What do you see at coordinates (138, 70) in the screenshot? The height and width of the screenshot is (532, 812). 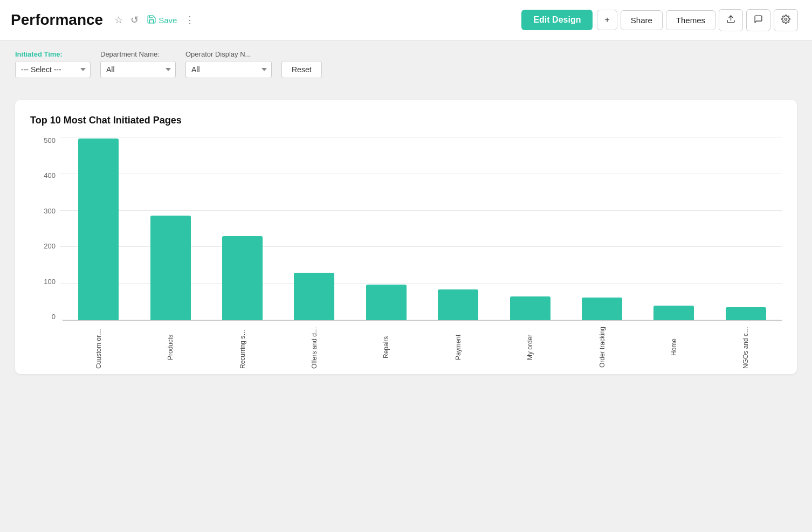 I see `department-name-select: All` at bounding box center [138, 70].